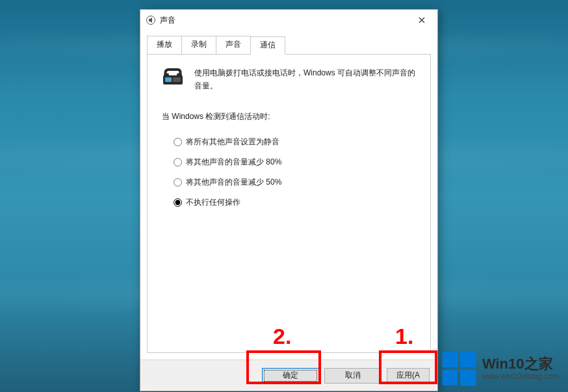  What do you see at coordinates (305, 79) in the screenshot?
I see `intro-text: 使用电脑拨打电话或接电话时，Windows 可自动调整不同声音的音量。` at bounding box center [305, 79].